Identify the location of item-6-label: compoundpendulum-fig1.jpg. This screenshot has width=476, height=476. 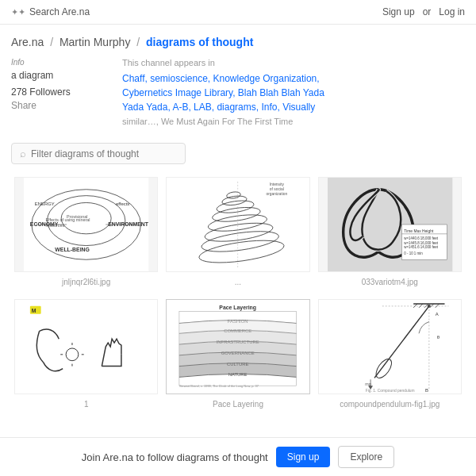
(390, 405).